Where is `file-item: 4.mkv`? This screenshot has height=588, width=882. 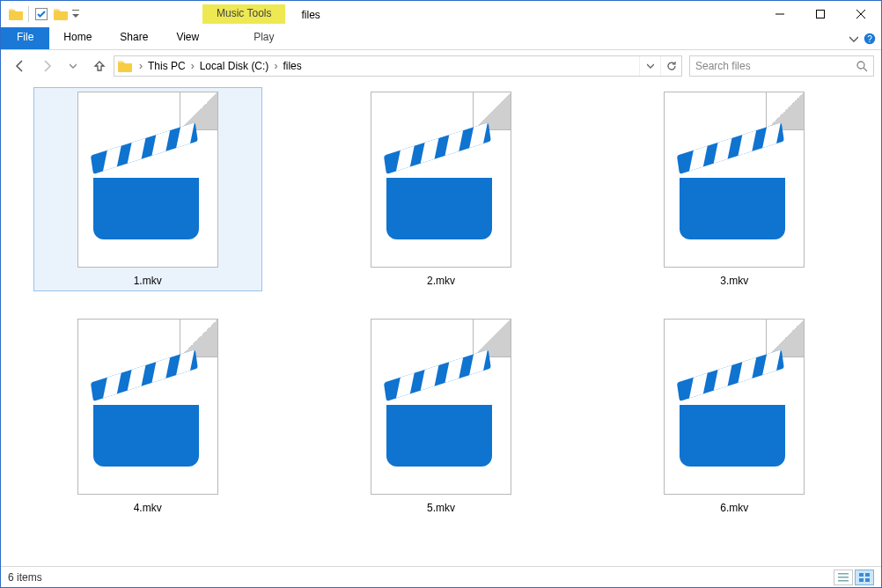 file-item: 4.mkv is located at coordinates (148, 416).